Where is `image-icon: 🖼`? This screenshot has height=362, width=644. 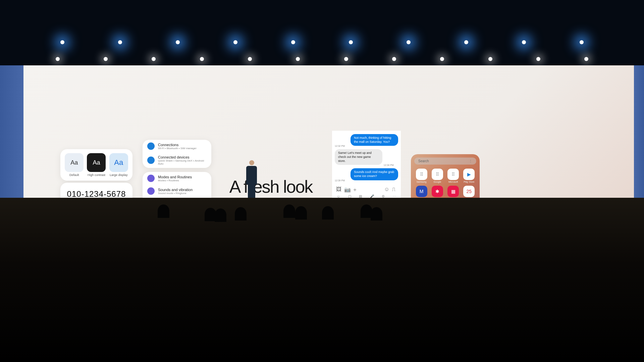
image-icon: 🖼 is located at coordinates (338, 189).